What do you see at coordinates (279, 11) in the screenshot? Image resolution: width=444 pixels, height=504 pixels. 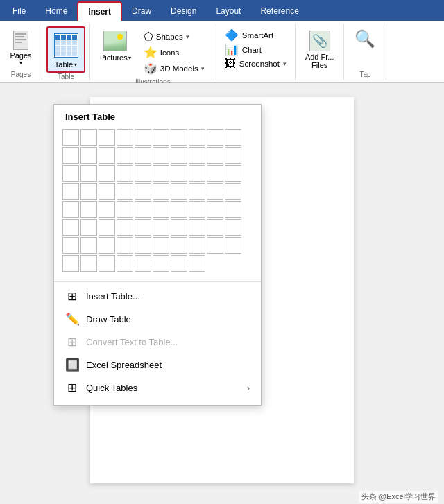 I see `tab-reference: Reference` at bounding box center [279, 11].